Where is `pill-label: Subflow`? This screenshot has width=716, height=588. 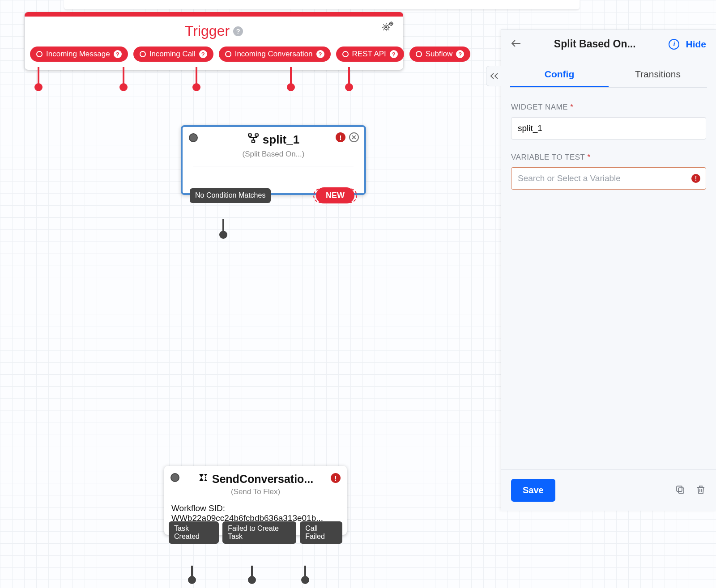 pill-label: Subflow is located at coordinates (439, 54).